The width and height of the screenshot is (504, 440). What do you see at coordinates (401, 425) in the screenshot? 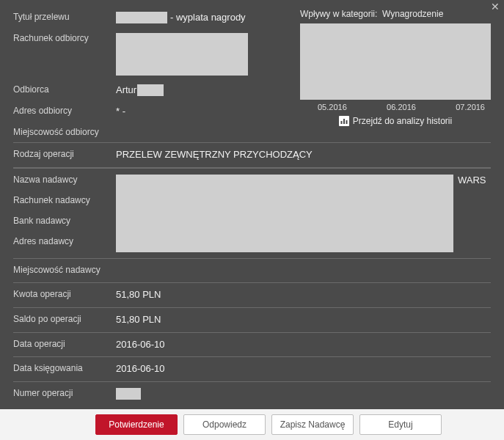
I see `edit-button: Edytuj` at bounding box center [401, 425].